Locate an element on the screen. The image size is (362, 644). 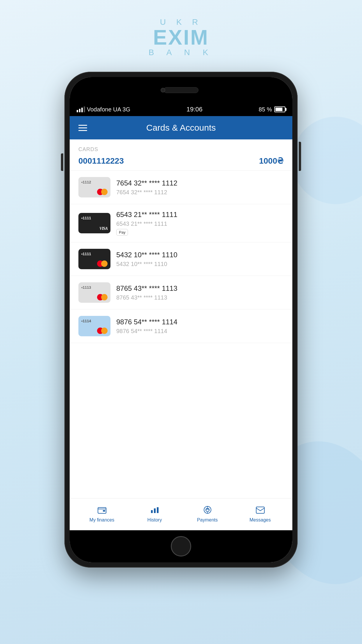
home-button is located at coordinates (181, 546).